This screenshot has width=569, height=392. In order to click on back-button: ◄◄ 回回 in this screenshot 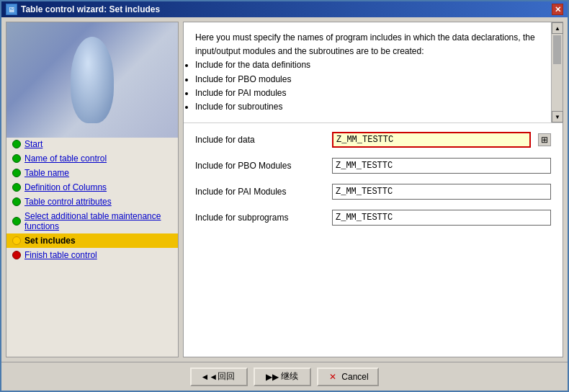, I will do `click(219, 377)`.